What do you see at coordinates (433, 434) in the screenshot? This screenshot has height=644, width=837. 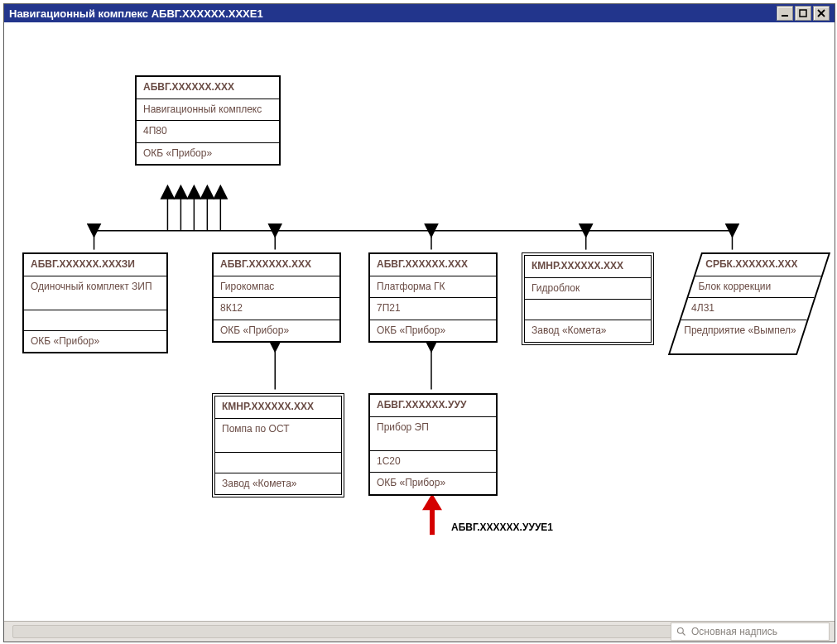 I see `node-name: Прибор ЭП` at bounding box center [433, 434].